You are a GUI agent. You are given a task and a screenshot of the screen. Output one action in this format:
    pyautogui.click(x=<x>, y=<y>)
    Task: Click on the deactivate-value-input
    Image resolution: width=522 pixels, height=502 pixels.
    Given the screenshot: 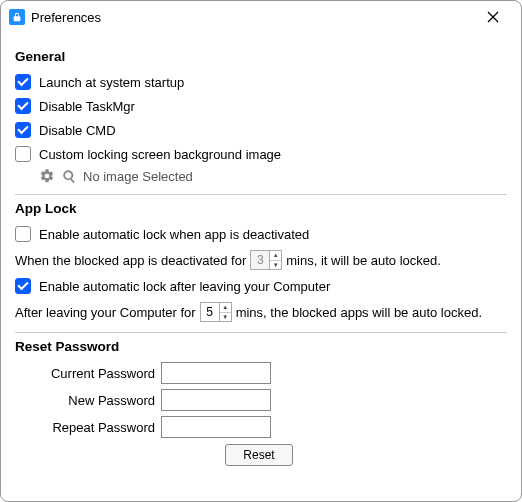 What is the action you would take?
    pyautogui.click(x=260, y=260)
    